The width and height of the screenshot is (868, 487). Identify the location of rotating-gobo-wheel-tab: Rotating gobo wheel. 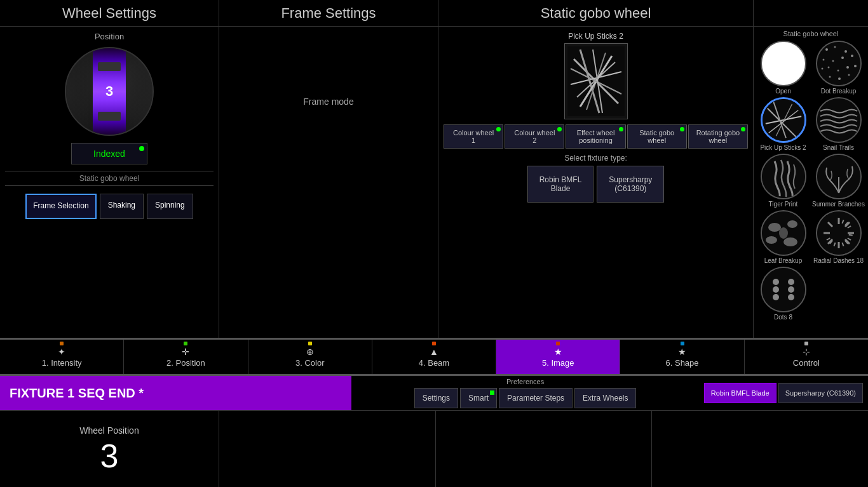
(718, 137).